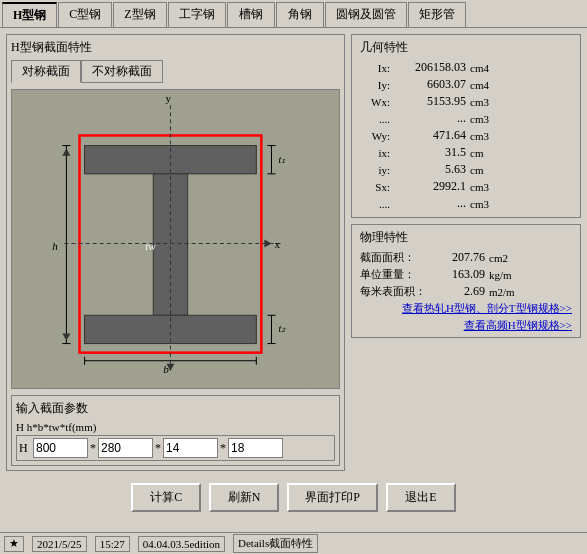  What do you see at coordinates (294, 543) in the screenshot?
I see `status-bar: ★ 2021/5/25 15:27 04.04.03.5edition Deta…` at bounding box center [294, 543].